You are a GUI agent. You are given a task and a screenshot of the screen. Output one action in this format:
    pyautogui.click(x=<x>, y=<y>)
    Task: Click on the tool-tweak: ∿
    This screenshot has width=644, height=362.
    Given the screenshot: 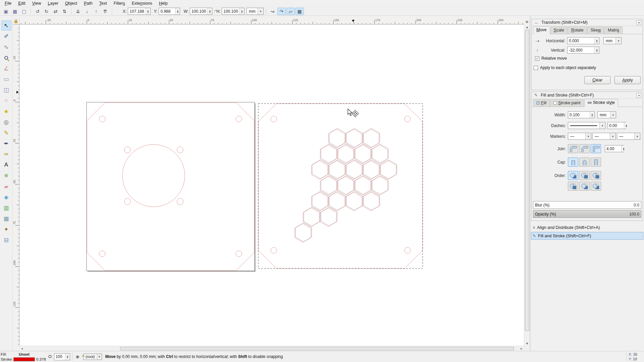 What is the action you would take?
    pyautogui.click(x=6, y=47)
    